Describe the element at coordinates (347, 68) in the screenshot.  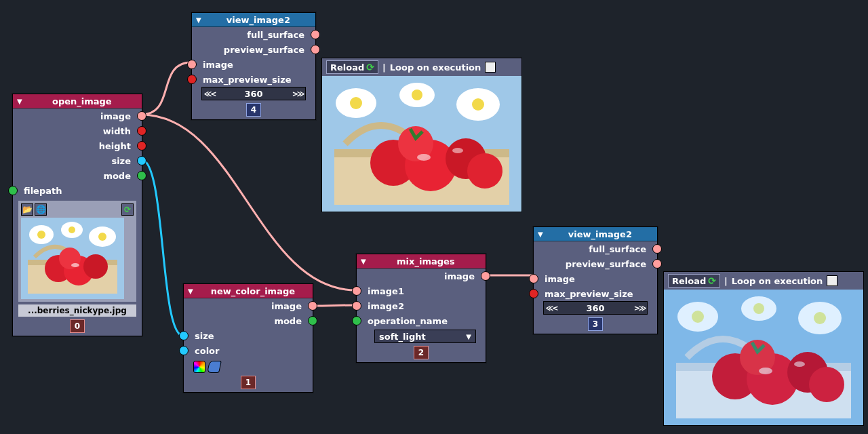
I see `reload-label: Reload` at that location.